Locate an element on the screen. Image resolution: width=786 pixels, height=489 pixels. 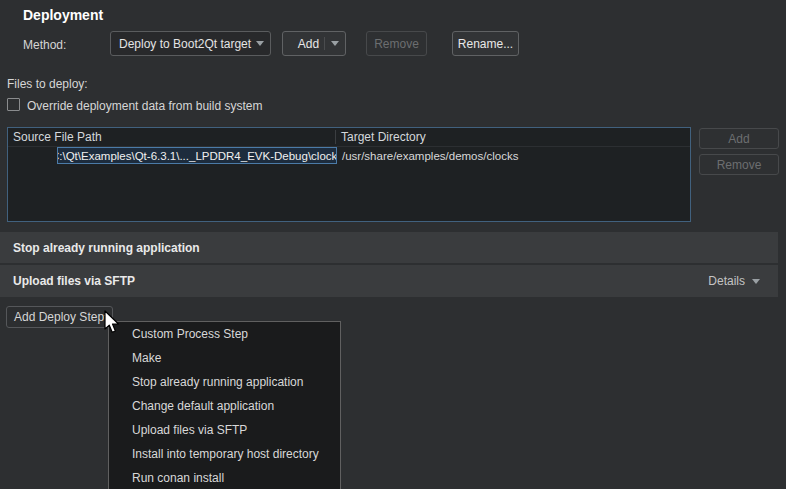
remove-method-button: Remove is located at coordinates (396, 44).